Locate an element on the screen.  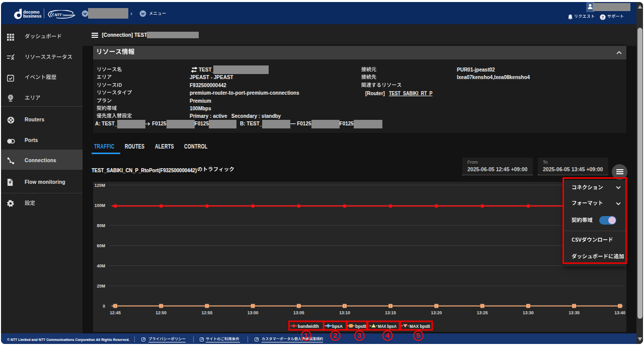
svg-text: 13:25 is located at coordinates (482, 313).